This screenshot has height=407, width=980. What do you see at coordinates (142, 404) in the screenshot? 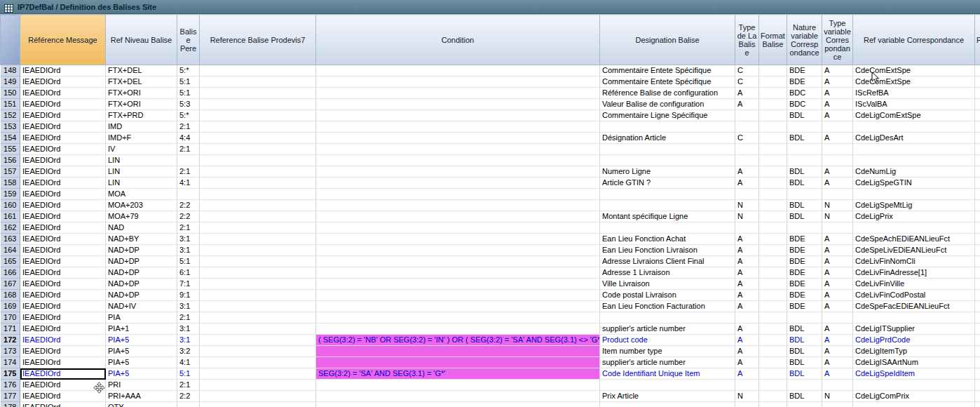
I see `cell: QTY` at bounding box center [142, 404].